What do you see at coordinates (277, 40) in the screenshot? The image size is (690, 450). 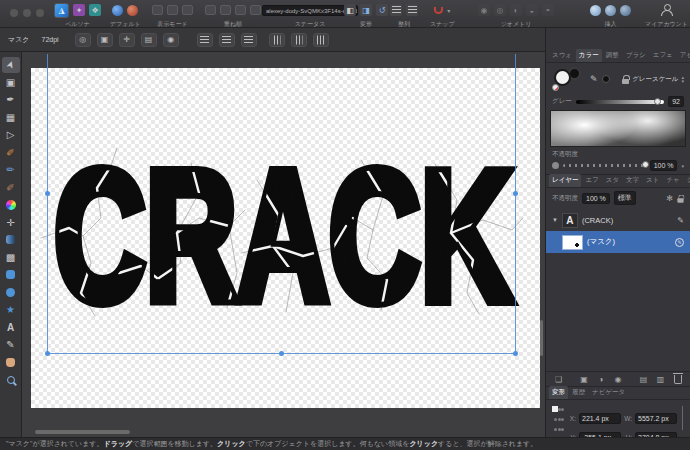 I see `align-top-edges-icon` at bounding box center [277, 40].